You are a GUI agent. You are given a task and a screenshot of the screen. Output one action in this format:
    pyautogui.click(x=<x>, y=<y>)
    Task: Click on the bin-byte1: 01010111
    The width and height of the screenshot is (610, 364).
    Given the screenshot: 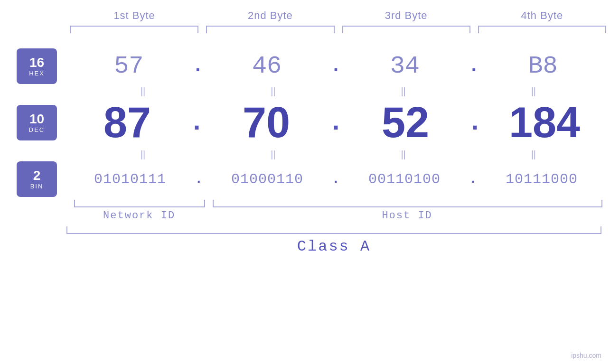 What is the action you would take?
    pyautogui.click(x=130, y=179)
    